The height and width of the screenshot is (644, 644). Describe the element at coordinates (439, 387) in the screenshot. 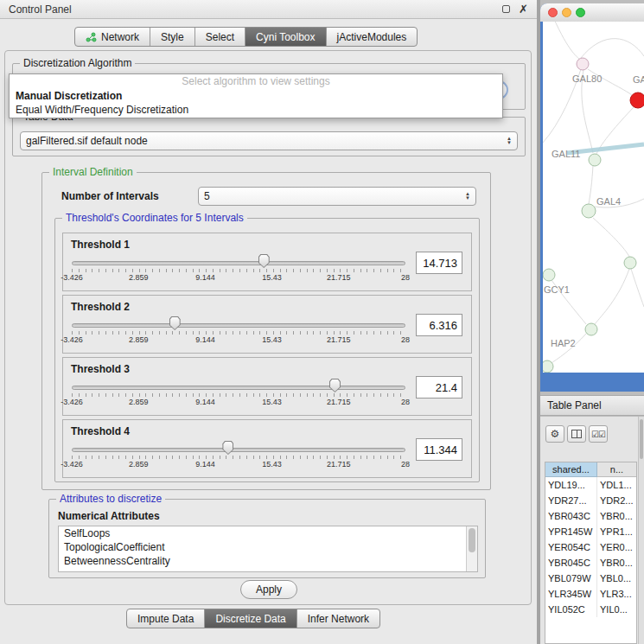

I see `threshold-3-value-field` at that location.